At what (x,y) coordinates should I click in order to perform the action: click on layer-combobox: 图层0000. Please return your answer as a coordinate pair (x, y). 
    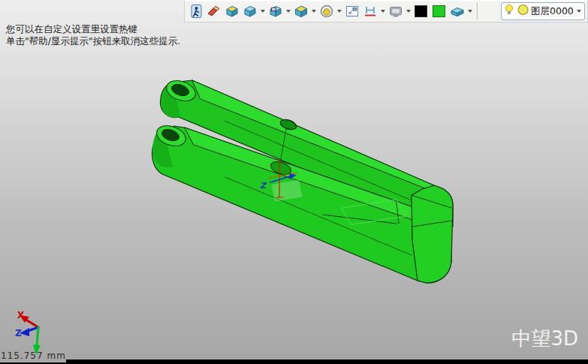
    Looking at the image, I should click on (543, 11).